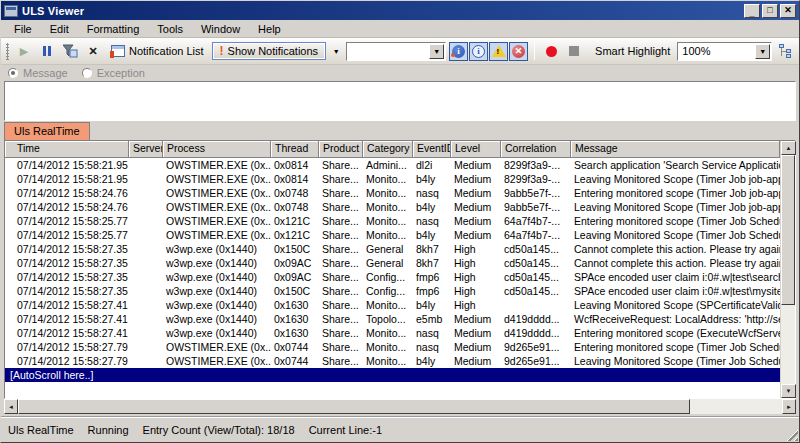 The width and height of the screenshot is (800, 443). Describe the element at coordinates (786, 51) in the screenshot. I see `format-tree-icon` at that location.